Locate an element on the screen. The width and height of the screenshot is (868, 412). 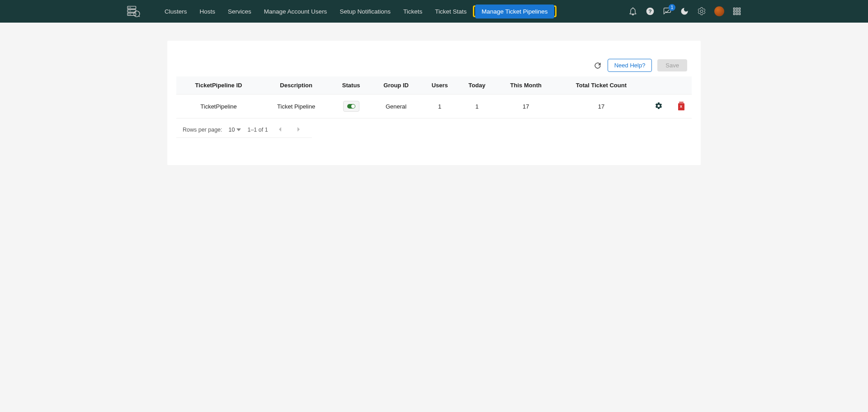
chevron-left-icon is located at coordinates (280, 129).